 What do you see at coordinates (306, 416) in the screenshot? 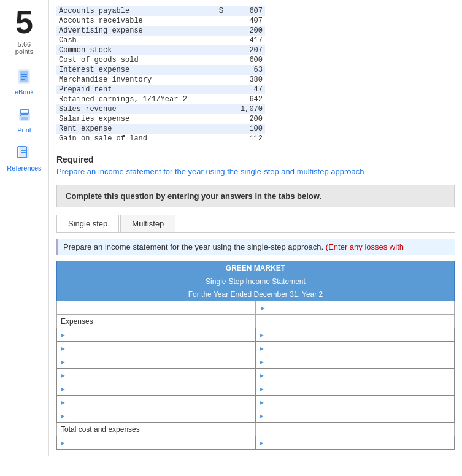
I see `expense-input-7: ►` at bounding box center [306, 416].